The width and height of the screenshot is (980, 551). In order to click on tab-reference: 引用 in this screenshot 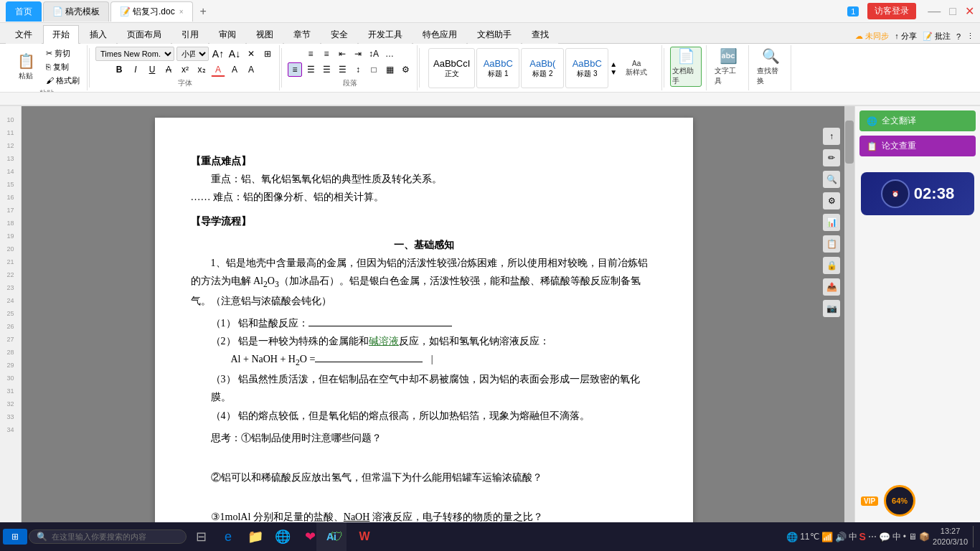, I will do `click(190, 34)`.